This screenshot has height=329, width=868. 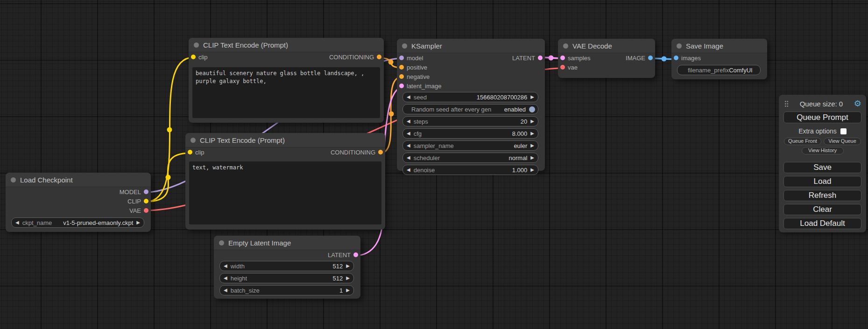 What do you see at coordinates (402, 86) in the screenshot?
I see `input-dot-latent-image` at bounding box center [402, 86].